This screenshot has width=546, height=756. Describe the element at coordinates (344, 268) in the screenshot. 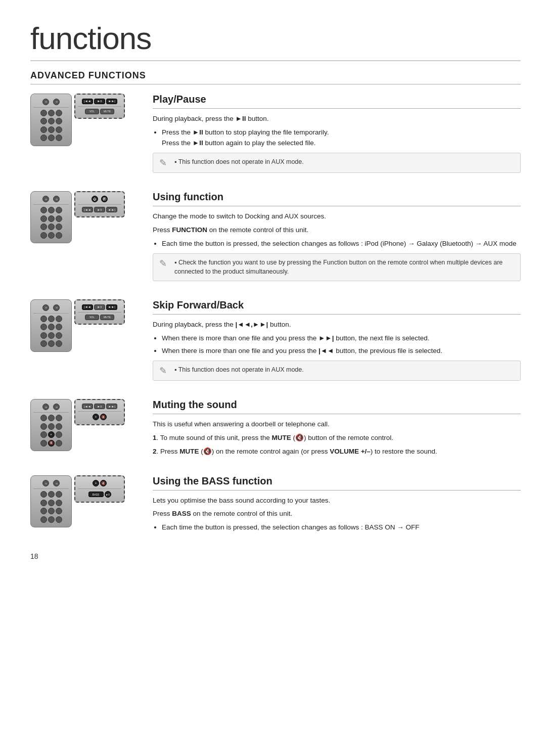

I see `using-function-note-text: ▪ Check the function you want to use by …` at that location.